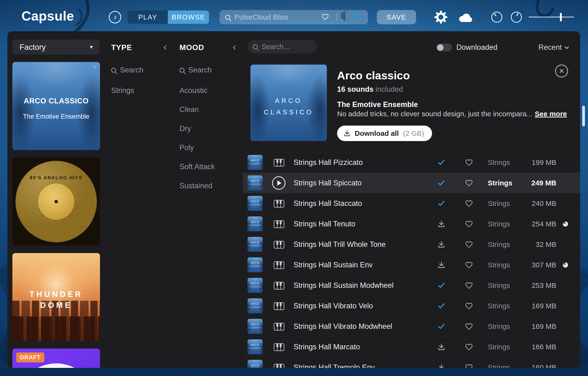 The image size is (588, 376). What do you see at coordinates (189, 17) in the screenshot?
I see `browse-tab: BROWSE` at bounding box center [189, 17].